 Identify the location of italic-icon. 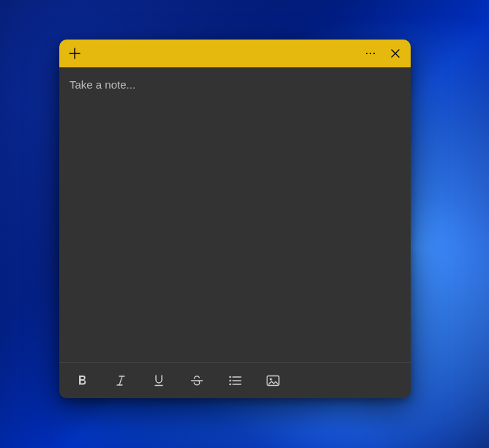
(121, 381).